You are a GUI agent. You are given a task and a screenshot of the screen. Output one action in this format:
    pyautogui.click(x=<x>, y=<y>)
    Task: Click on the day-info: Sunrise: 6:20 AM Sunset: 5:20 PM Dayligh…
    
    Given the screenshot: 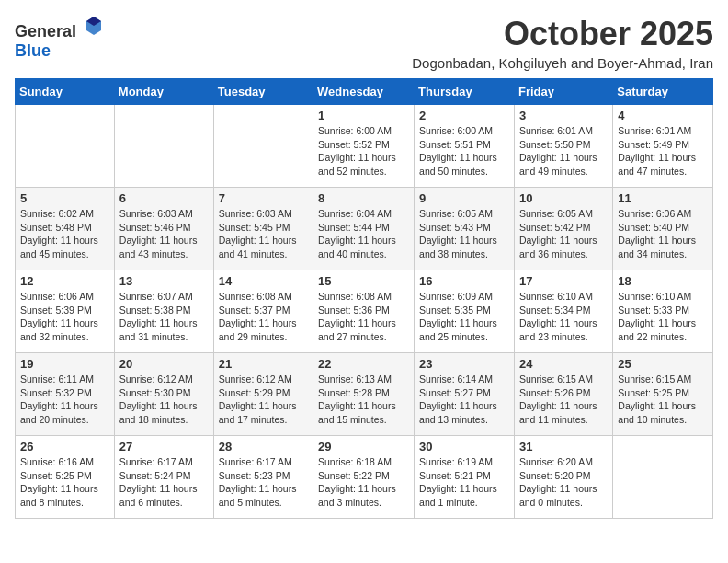 What is the action you would take?
    pyautogui.click(x=563, y=482)
    